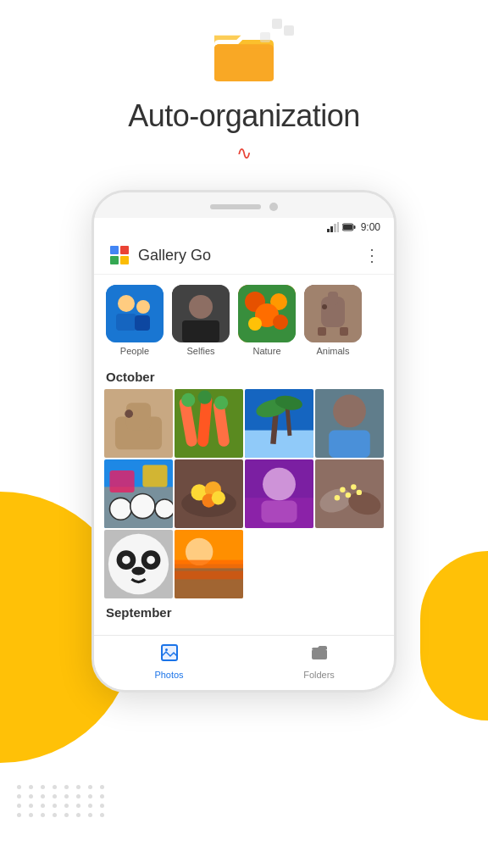  What do you see at coordinates (201, 320) in the screenshot?
I see `album-selfies: Selfies` at bounding box center [201, 320].